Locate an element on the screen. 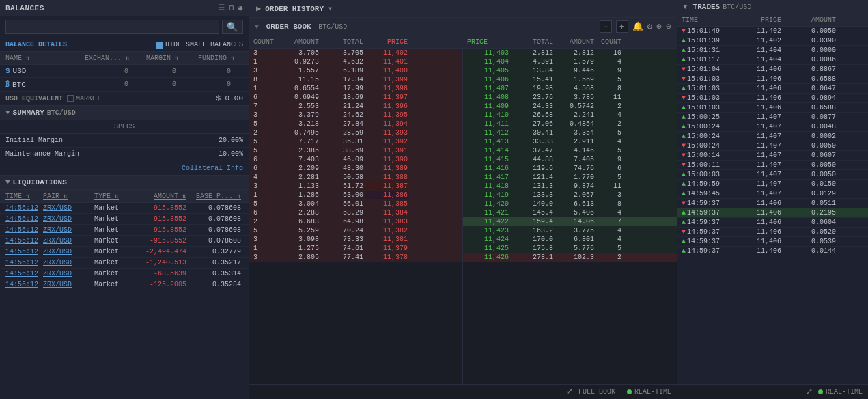  ob-minus-btn: − is located at coordinates (606, 27).